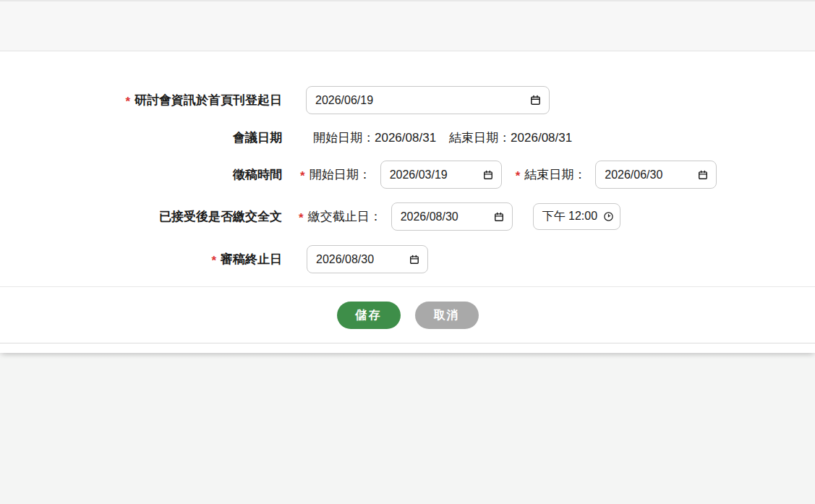 The width and height of the screenshot is (815, 504). What do you see at coordinates (408, 137) in the screenshot?
I see `form-row-meeting-date: 會議日期 開始日期： 2026/08/31 結束日期： 2026/08/31` at bounding box center [408, 137].